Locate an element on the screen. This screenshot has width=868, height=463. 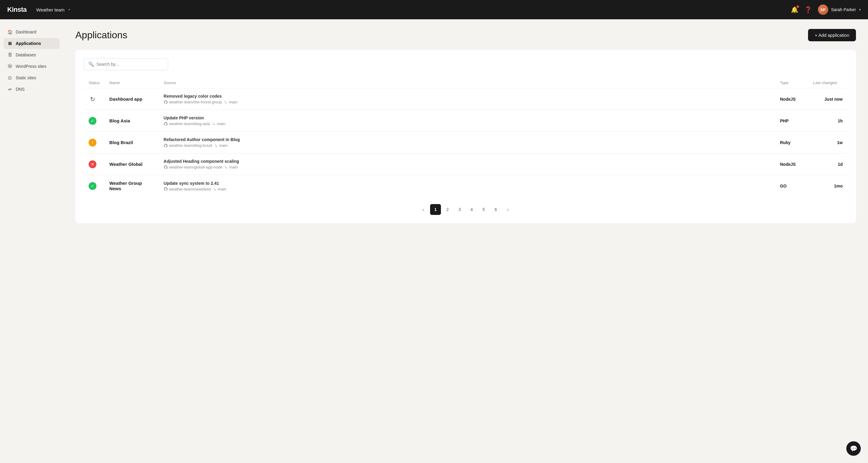
row-type: NodeJS is located at coordinates (792, 99).